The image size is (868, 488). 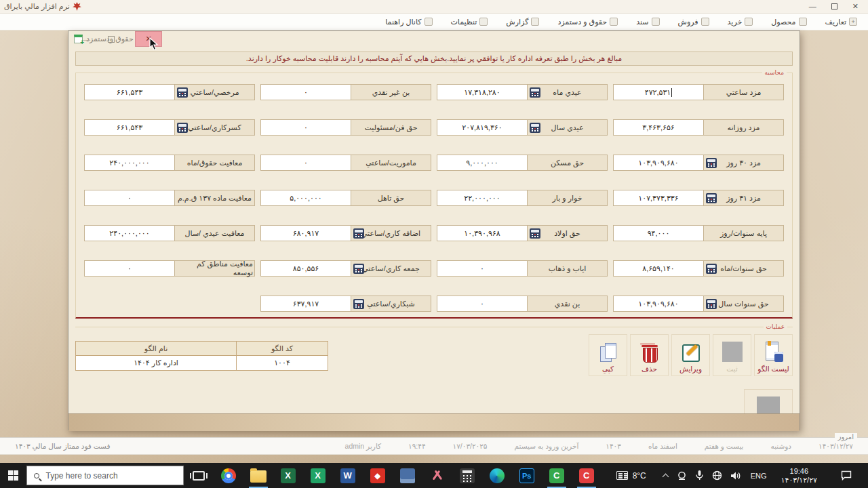 I want to click on onedrive-icon, so click(x=682, y=476).